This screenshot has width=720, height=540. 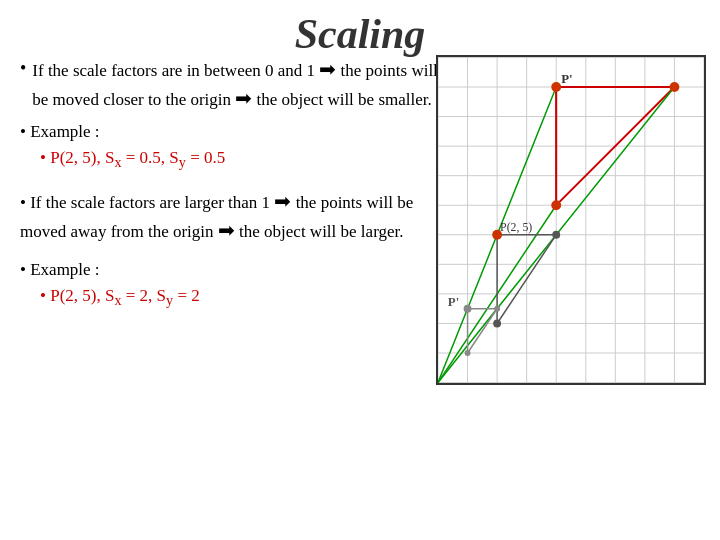 What do you see at coordinates (60, 270) in the screenshot?
I see `example2-label: • Example :` at bounding box center [60, 270].